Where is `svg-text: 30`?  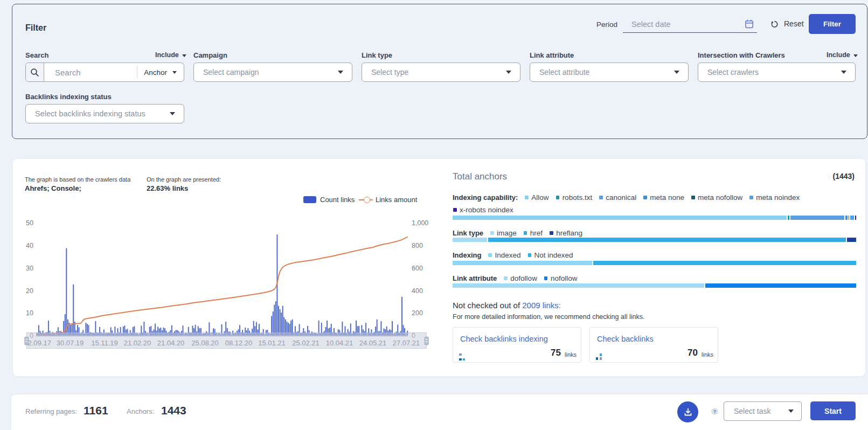 svg-text: 30 is located at coordinates (30, 268).